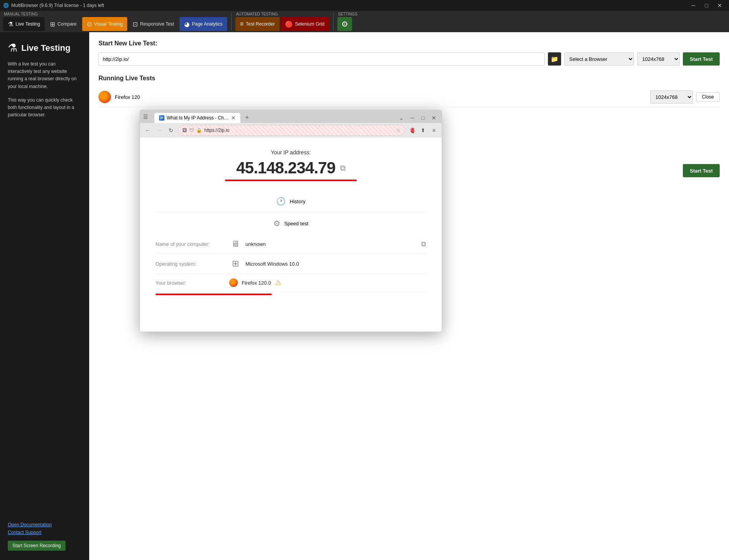  What do you see at coordinates (701, 171) in the screenshot?
I see `start-test-button-2: Start Test` at bounding box center [701, 171].